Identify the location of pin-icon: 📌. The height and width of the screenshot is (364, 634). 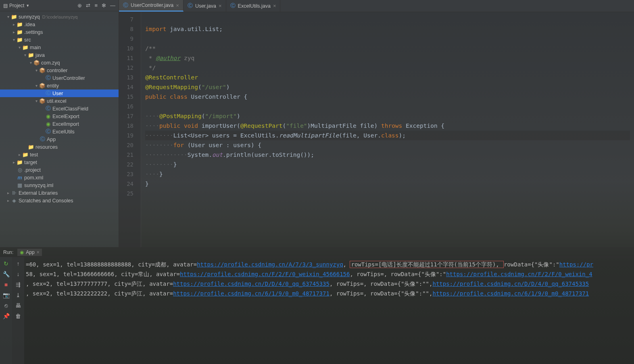
(6, 316).